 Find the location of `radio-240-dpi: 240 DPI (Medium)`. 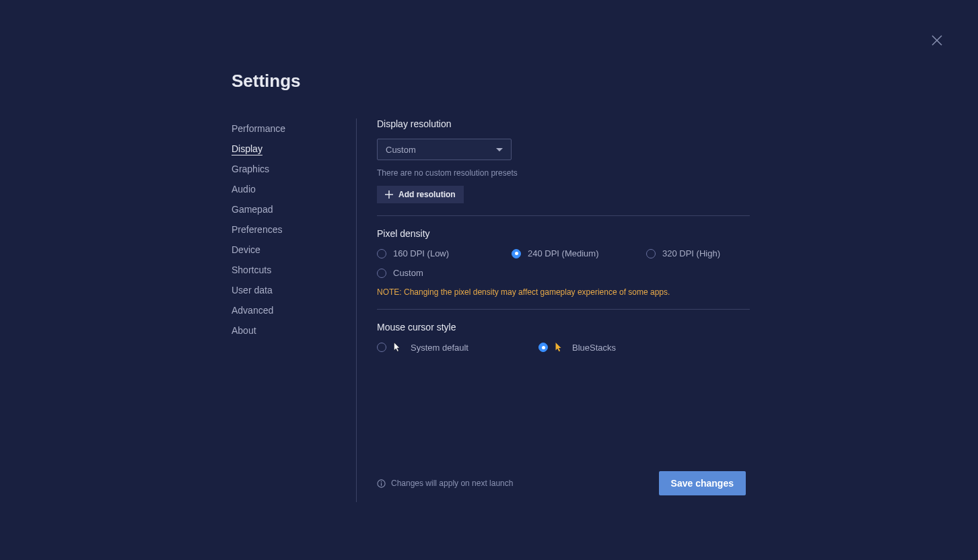

radio-240-dpi: 240 DPI (Medium) is located at coordinates (559, 253).